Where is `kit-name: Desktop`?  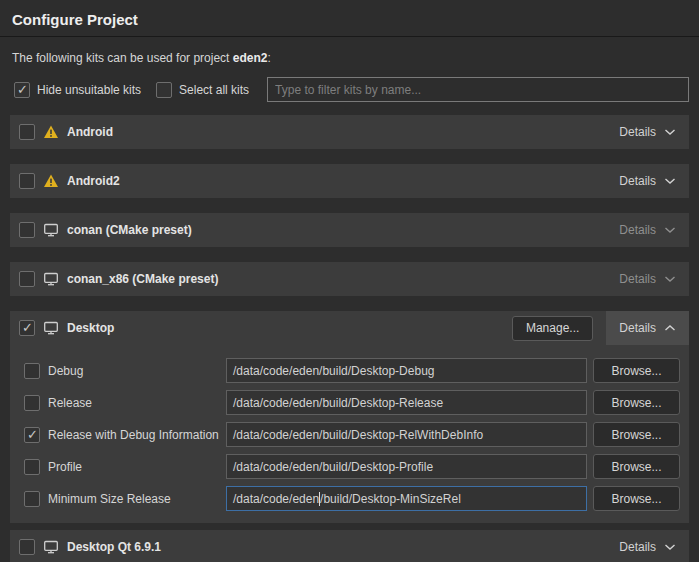
kit-name: Desktop is located at coordinates (90, 328).